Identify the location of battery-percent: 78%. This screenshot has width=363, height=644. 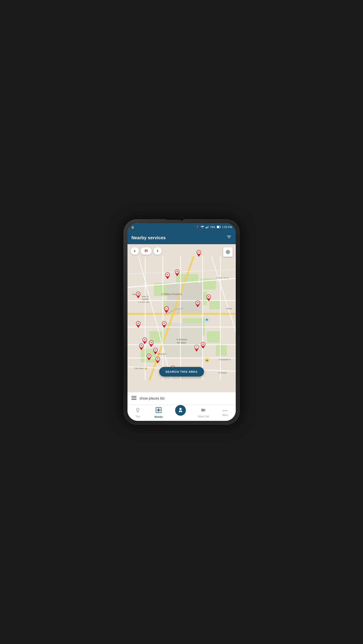
(213, 227).